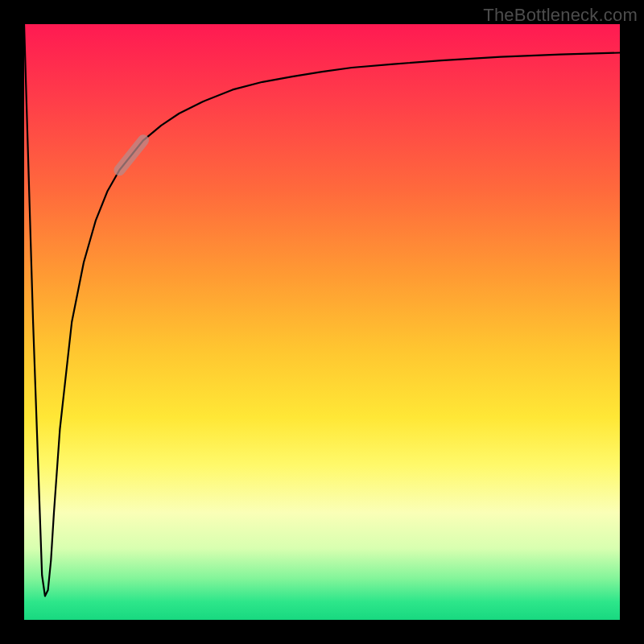  What do you see at coordinates (560, 15) in the screenshot?
I see `watermark-text: TheBottleneck.com` at bounding box center [560, 15].